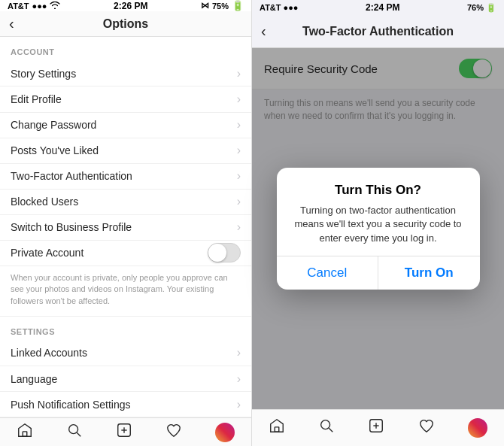  What do you see at coordinates (126, 253) in the screenshot?
I see `private-account-row: Private Account` at bounding box center [126, 253].